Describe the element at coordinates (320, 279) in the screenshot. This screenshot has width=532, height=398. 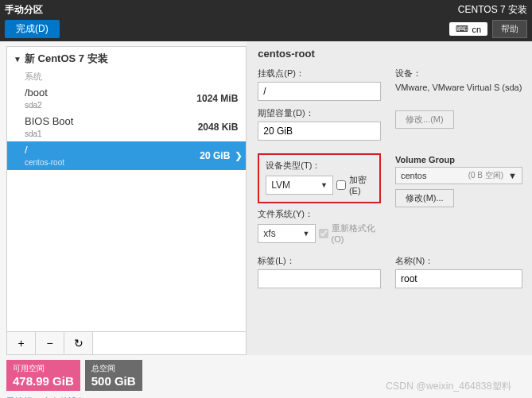
I see `label-input` at that location.